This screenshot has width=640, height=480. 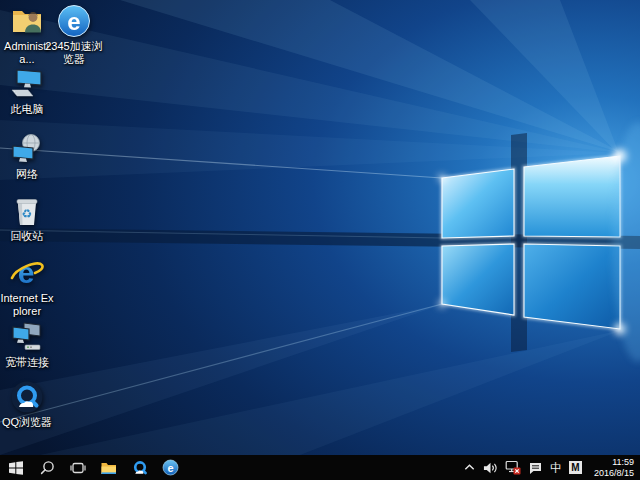 I want to click on search-icon, so click(x=47, y=468).